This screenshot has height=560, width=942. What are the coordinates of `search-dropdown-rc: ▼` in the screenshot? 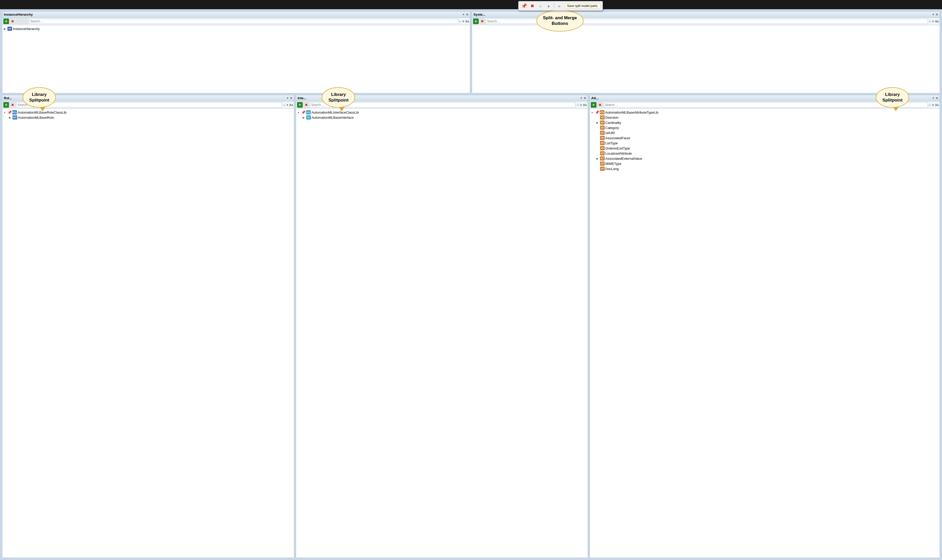 It's located at (287, 105).